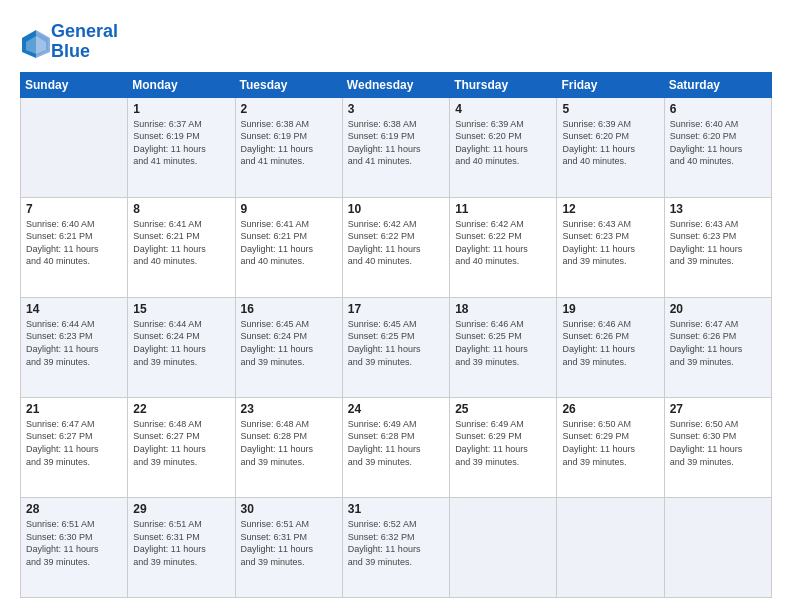 The width and height of the screenshot is (792, 612). What do you see at coordinates (182, 447) in the screenshot?
I see `calendar-cell: 22Sunrise: 6:48 AM Sunset: 6:27 PM Dayli…` at bounding box center [182, 447].